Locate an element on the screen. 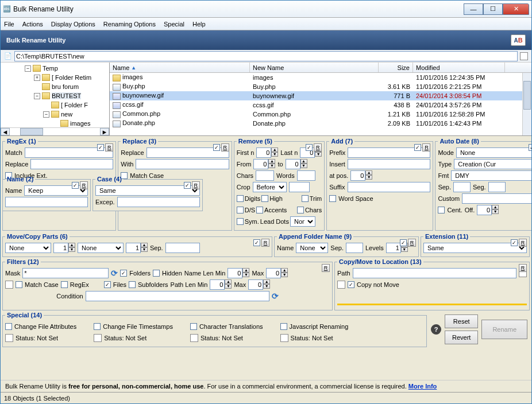 This screenshot has width=532, height=404. file-row: buynownew.gifbuynownew.gif771 B24/01/201… is located at coordinates (321, 96).